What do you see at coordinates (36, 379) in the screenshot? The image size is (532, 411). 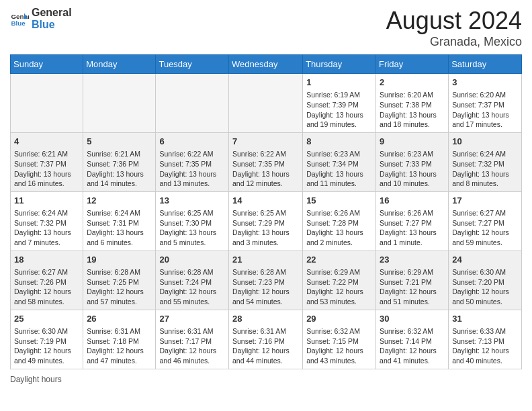 I see `footer-label: Daylight hours` at bounding box center [36, 379].